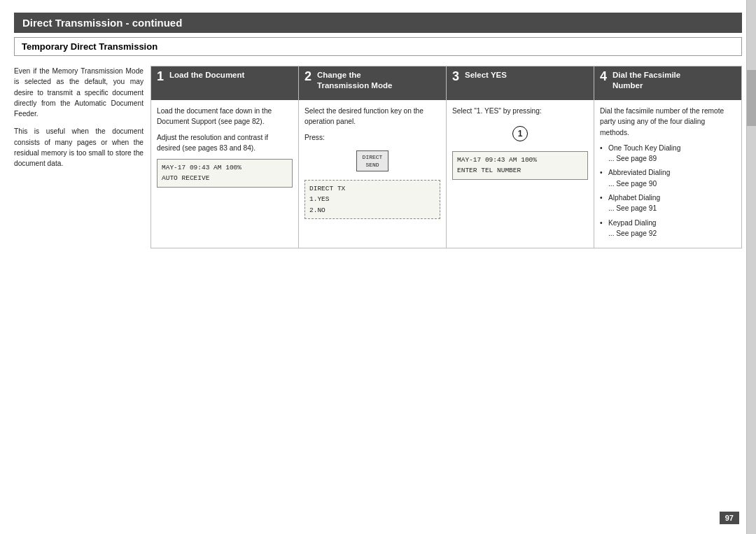  What do you see at coordinates (520, 111) in the screenshot?
I see `step-3-body-line-1: Select "1. YES" by pressing:` at bounding box center [520, 111].